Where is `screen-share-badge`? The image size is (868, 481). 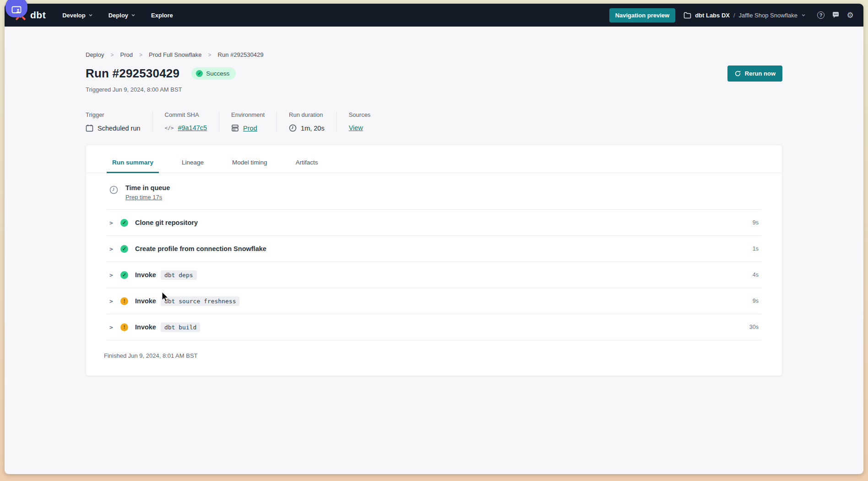
screen-share-badge is located at coordinates (16, 9).